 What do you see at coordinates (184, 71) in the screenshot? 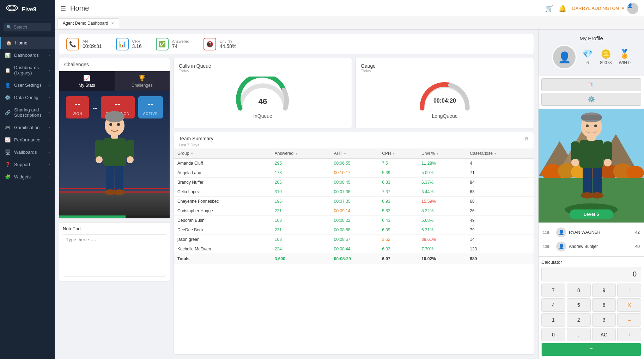
I see `calls-in-queue-subtitle: Today` at bounding box center [184, 71].